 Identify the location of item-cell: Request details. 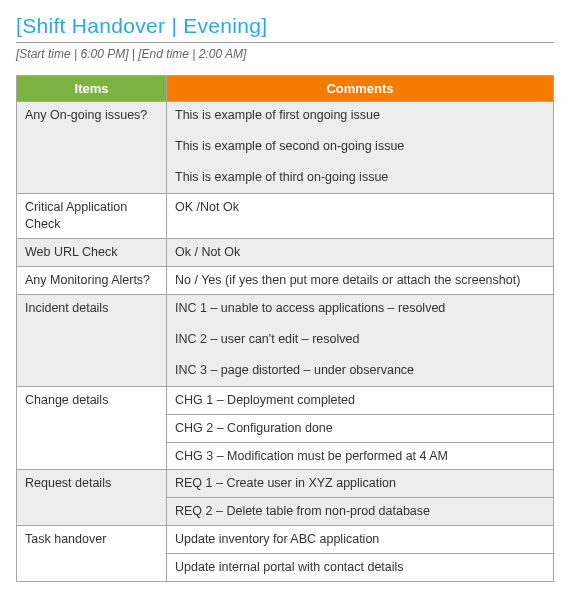
(92, 498).